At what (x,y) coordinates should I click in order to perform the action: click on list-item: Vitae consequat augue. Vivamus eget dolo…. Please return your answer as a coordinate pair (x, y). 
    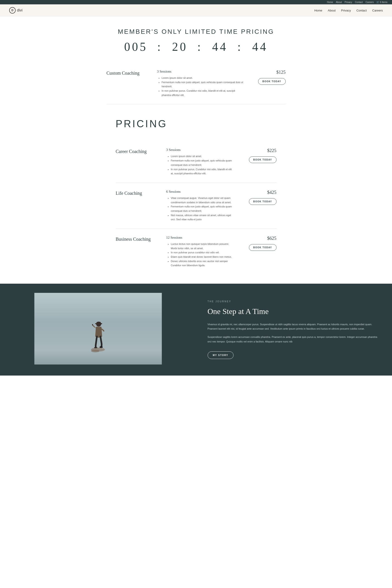
    Looking at the image, I should click on (203, 200).